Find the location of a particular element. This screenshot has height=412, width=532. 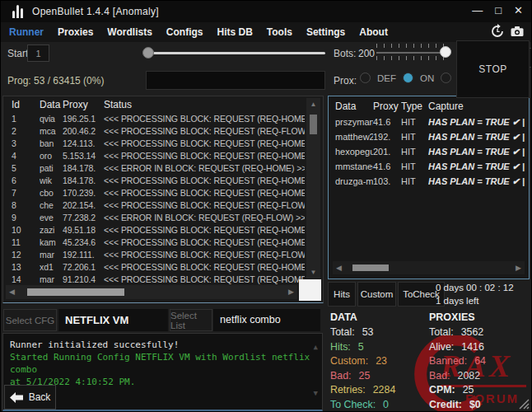

cell-id: 3 is located at coordinates (26, 143).